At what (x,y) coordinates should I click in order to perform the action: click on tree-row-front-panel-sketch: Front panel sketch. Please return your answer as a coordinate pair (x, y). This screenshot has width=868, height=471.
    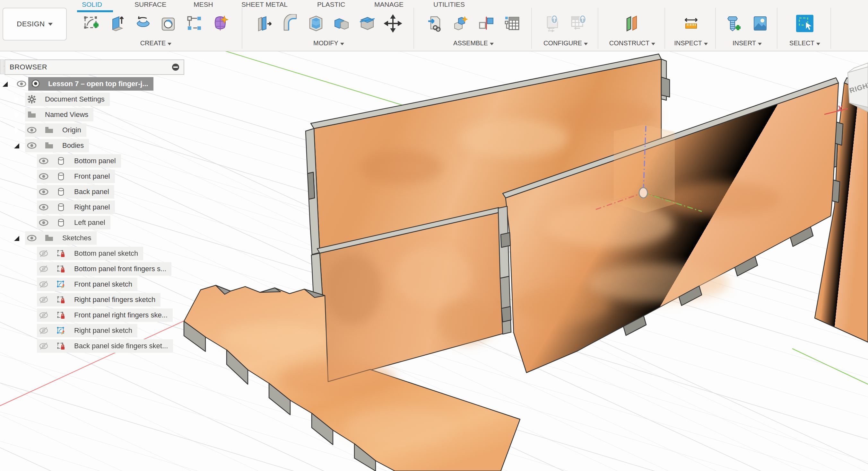
    Looking at the image, I should click on (96, 284).